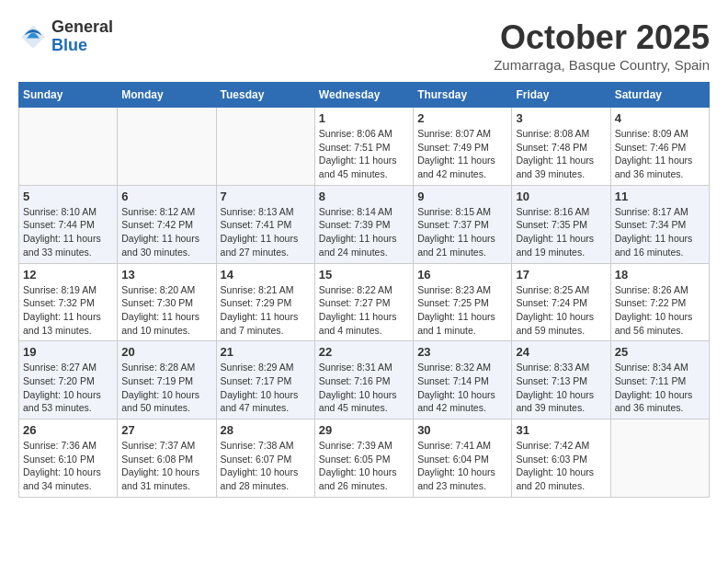 The width and height of the screenshot is (728, 563). I want to click on day-info: Sunrise: 7:38 AMSunset: 6:07 PMDaylight:…, so click(266, 465).